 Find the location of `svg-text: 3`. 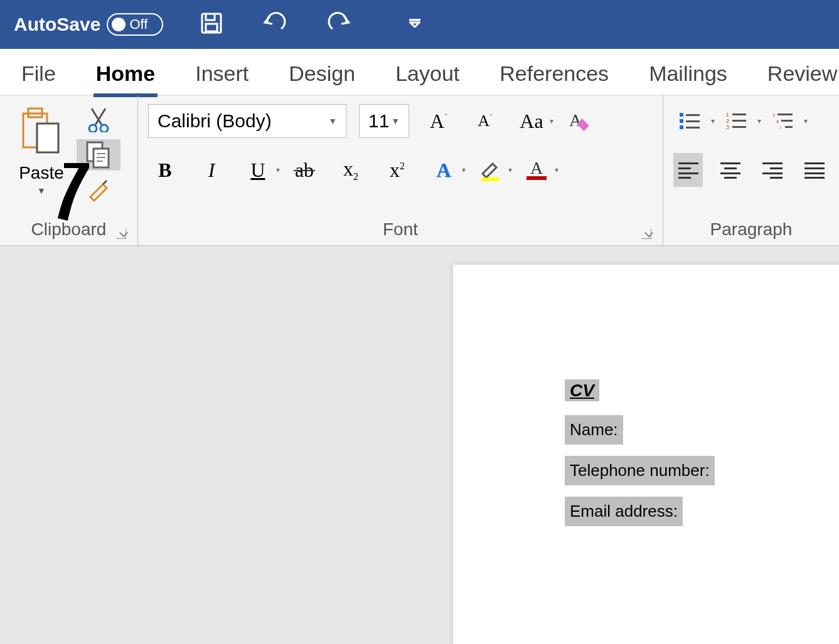

svg-text: 3 is located at coordinates (728, 127).